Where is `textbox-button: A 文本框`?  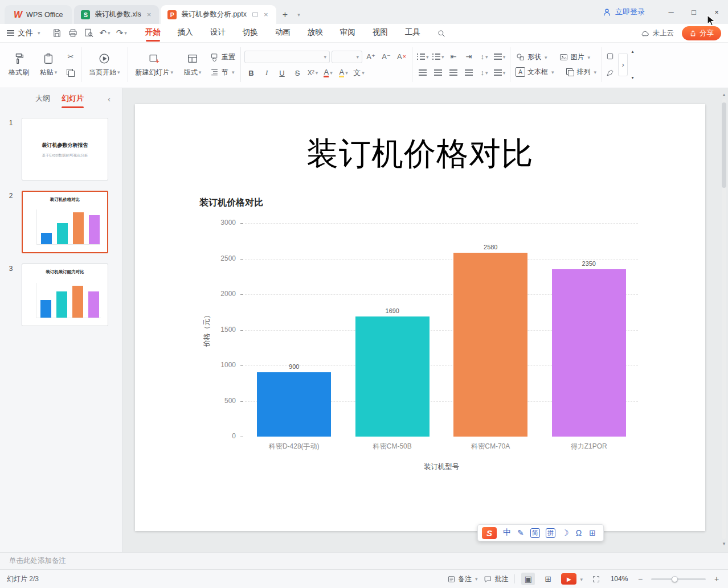
textbox-button: A 文本框 is located at coordinates (535, 72).